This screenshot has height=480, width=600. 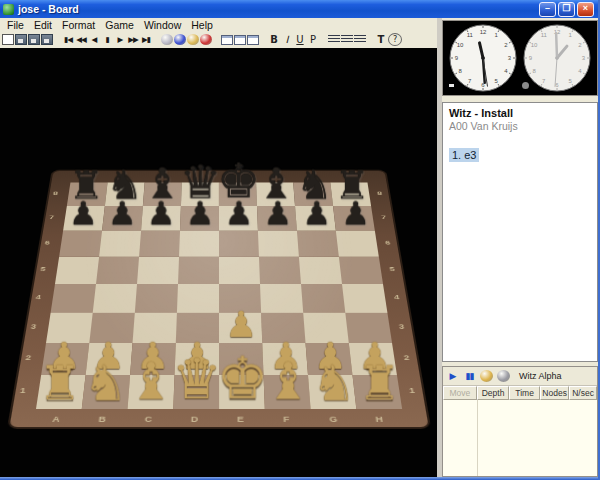 I want to click on fast-forward-icon: ▶▶, so click(x=133, y=40).